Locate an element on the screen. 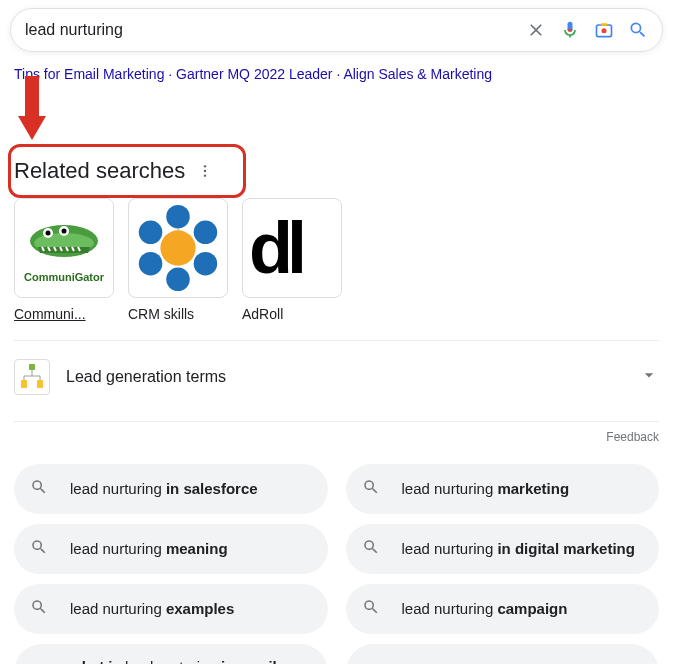 This screenshot has height=664, width=673. ad-link-2: Align Sales & Marketing is located at coordinates (418, 74).